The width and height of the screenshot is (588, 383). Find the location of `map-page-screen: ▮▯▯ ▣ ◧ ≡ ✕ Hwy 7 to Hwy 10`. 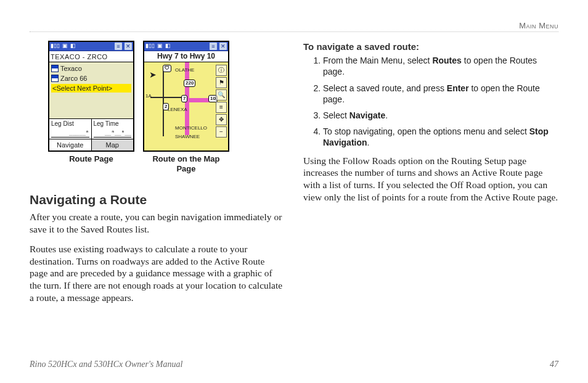

map-page-screen: ▮▯▯ ▣ ◧ ≡ ✕ Hwy 7 to Hwy 10 is located at coordinates (186, 96).